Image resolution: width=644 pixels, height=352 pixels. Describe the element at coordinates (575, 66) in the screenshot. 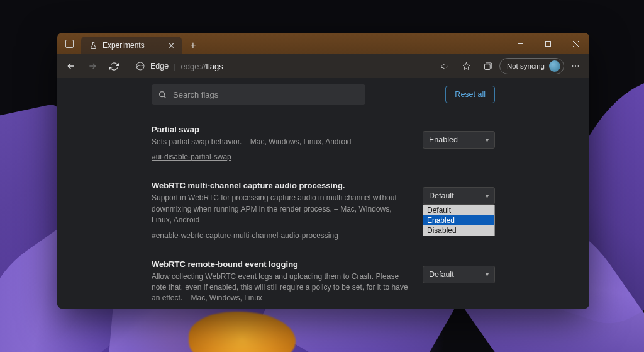

I see `settings-menu-button` at that location.